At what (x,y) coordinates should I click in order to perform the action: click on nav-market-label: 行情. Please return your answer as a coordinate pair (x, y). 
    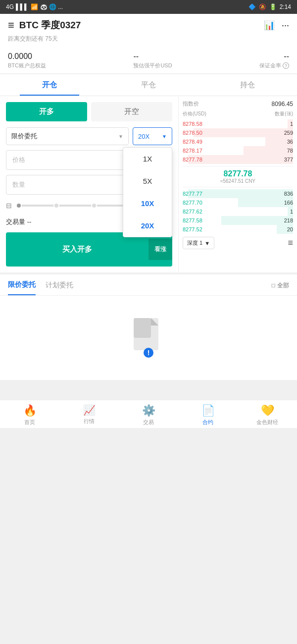
    Looking at the image, I should click on (89, 421).